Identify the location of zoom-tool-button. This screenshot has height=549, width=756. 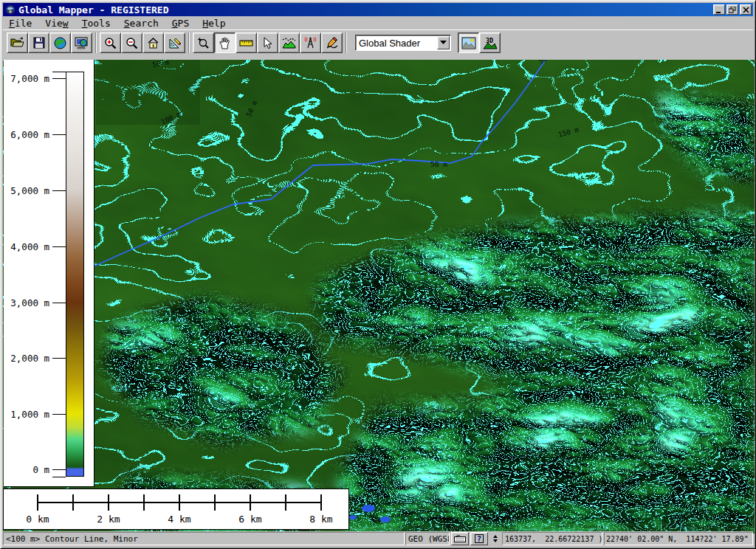
(204, 43).